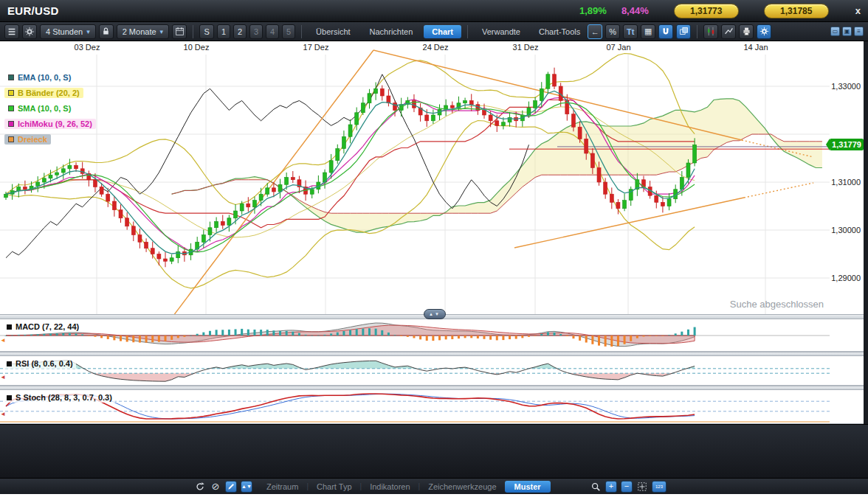  What do you see at coordinates (415, 336) in the screenshot?
I see `macd-chart` at bounding box center [415, 336].